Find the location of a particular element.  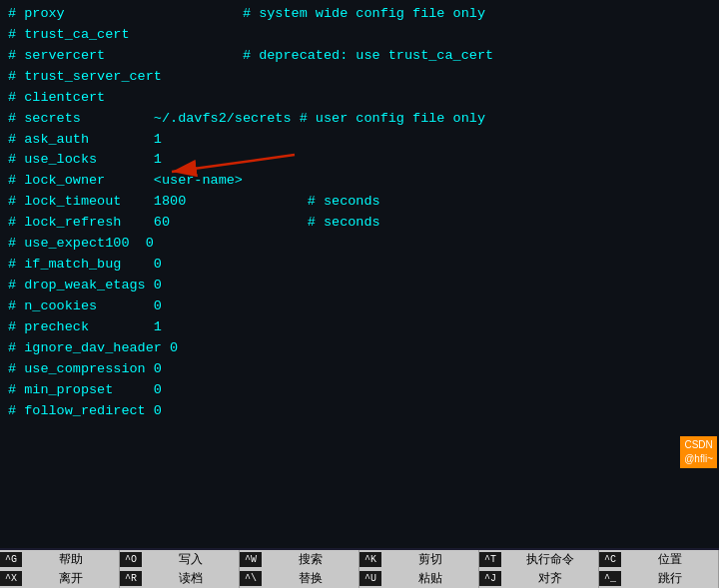

shortcut-label-paste: 粘贴 is located at coordinates (429, 579).